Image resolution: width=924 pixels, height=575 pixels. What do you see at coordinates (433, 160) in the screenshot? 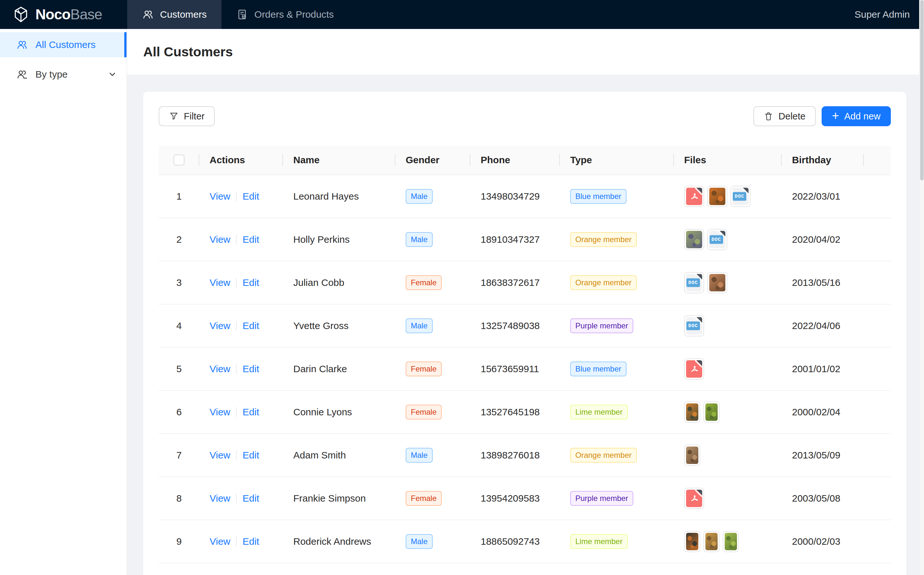
I see `column-header-gender: Gender` at bounding box center [433, 160].